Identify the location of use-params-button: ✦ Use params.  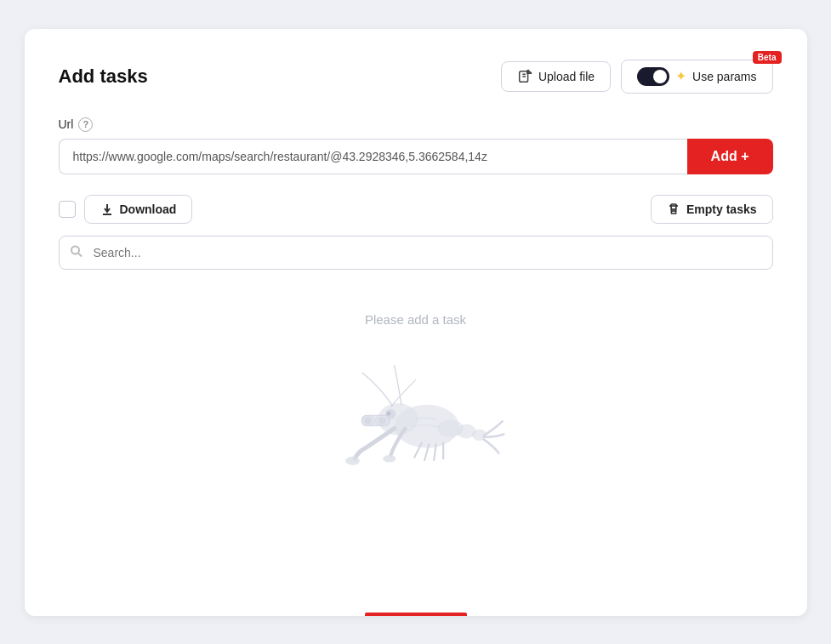
(697, 77).